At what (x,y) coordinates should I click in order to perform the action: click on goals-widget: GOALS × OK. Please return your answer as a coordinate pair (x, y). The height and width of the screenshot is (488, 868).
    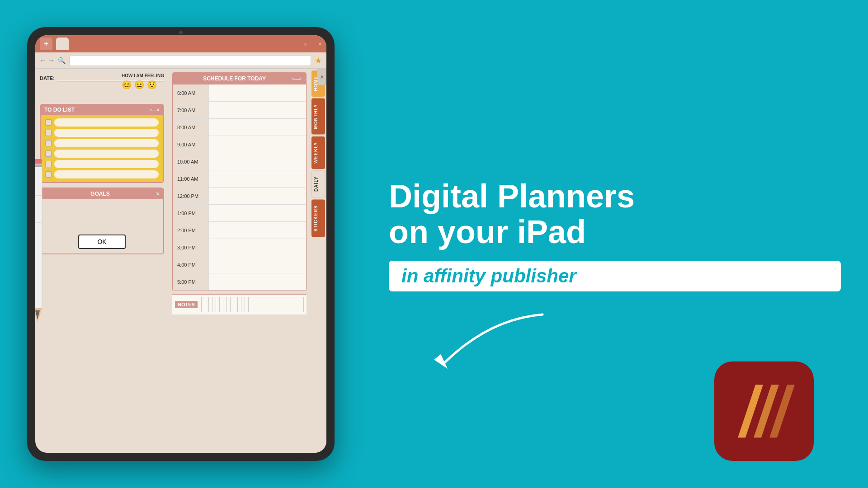
    Looking at the image, I should click on (102, 221).